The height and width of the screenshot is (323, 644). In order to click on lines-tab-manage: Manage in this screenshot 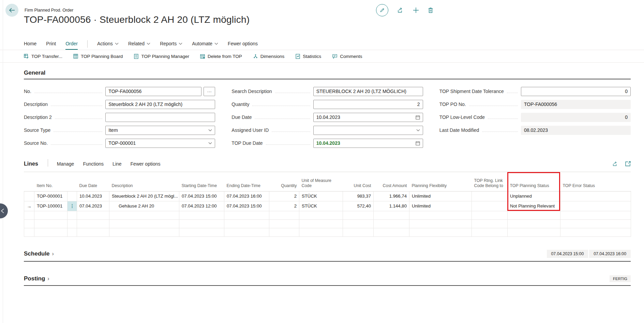, I will do `click(65, 164)`.